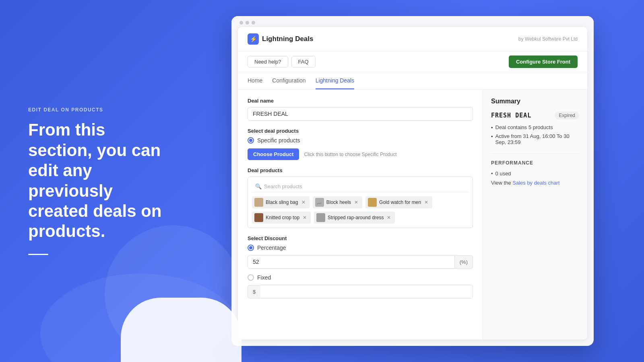  I want to click on app-logo: ⚡ Lightning Deals, so click(281, 39).